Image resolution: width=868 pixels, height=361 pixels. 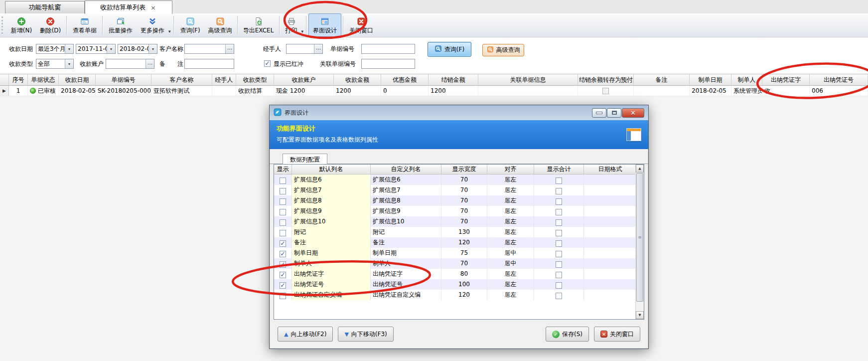 I want to click on batch-ops-button: 批量操作, so click(x=121, y=25).